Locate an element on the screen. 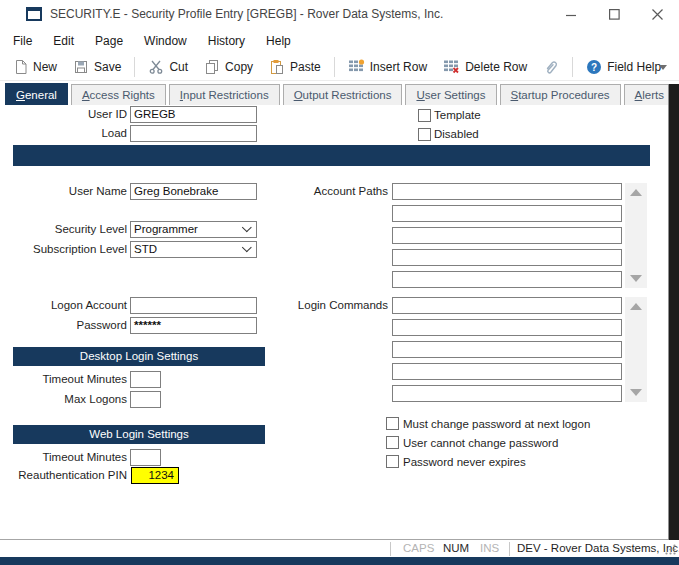  load-input is located at coordinates (194, 134).